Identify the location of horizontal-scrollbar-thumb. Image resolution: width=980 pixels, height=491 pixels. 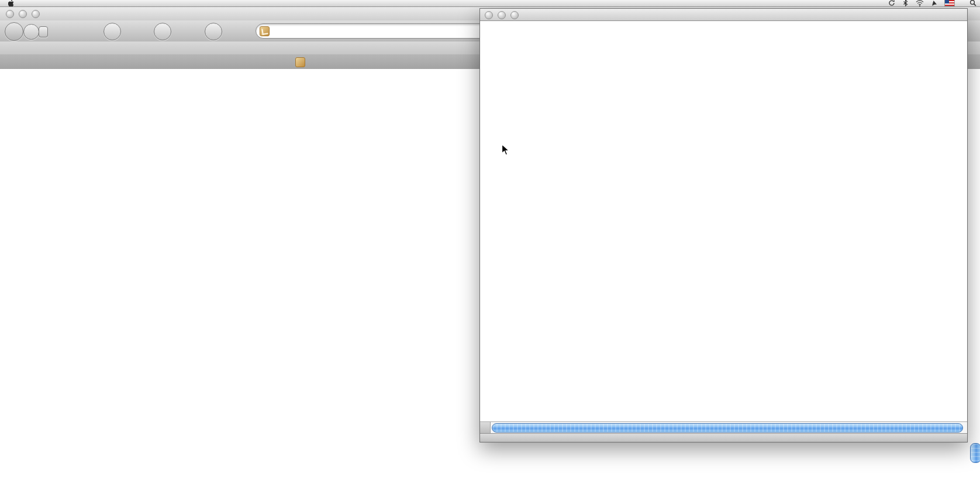
(727, 428).